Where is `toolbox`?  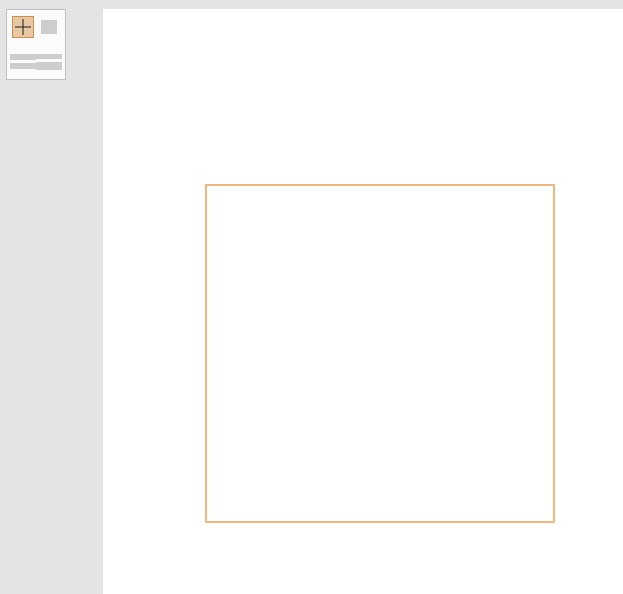
toolbox is located at coordinates (36, 44).